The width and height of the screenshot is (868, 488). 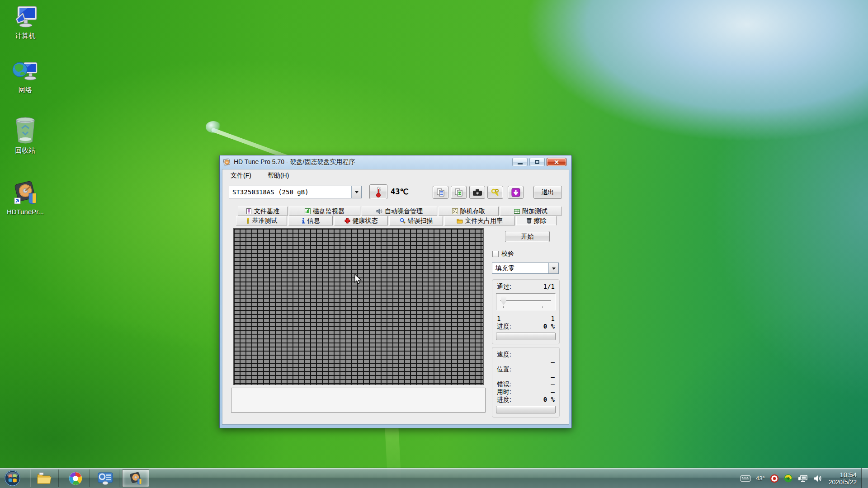 What do you see at coordinates (508, 254) in the screenshot?
I see `verify-label: 校验` at bounding box center [508, 254].